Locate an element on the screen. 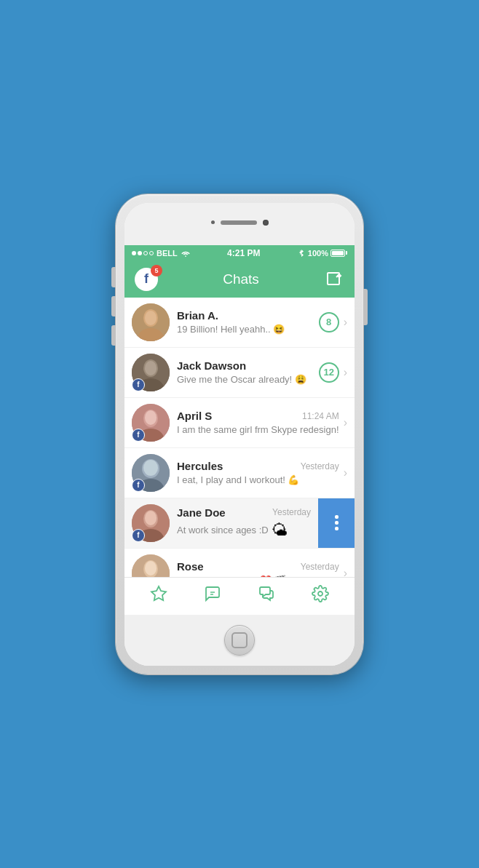  camera-row is located at coordinates (240, 223).